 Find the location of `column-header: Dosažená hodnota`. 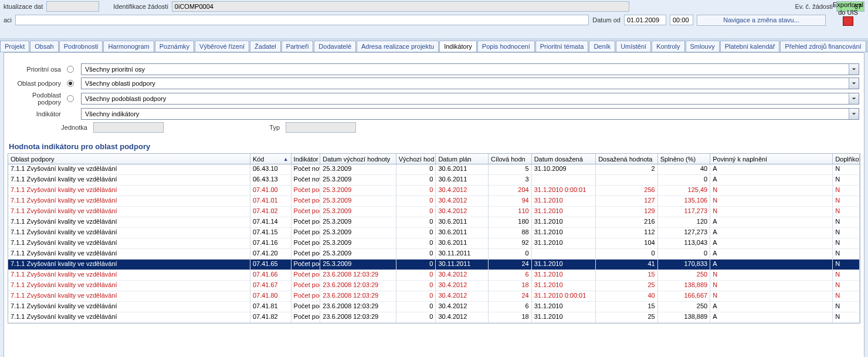

column-header: Dosažená hodnota is located at coordinates (627, 159).